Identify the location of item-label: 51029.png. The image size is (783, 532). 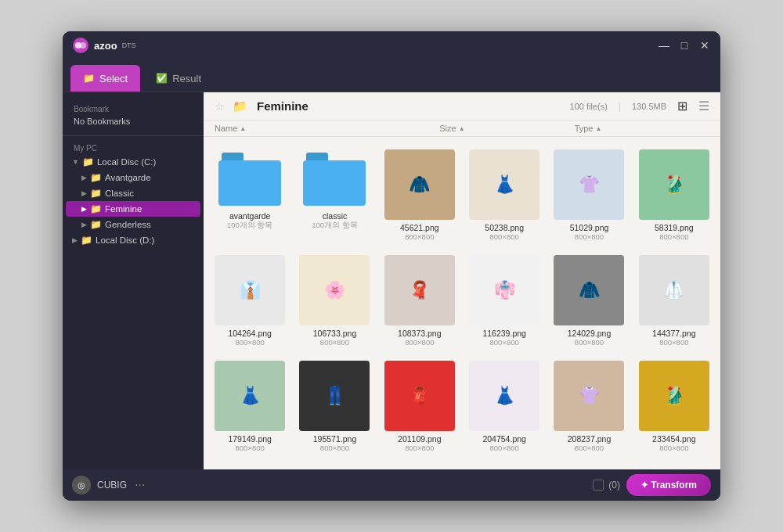
(590, 228).